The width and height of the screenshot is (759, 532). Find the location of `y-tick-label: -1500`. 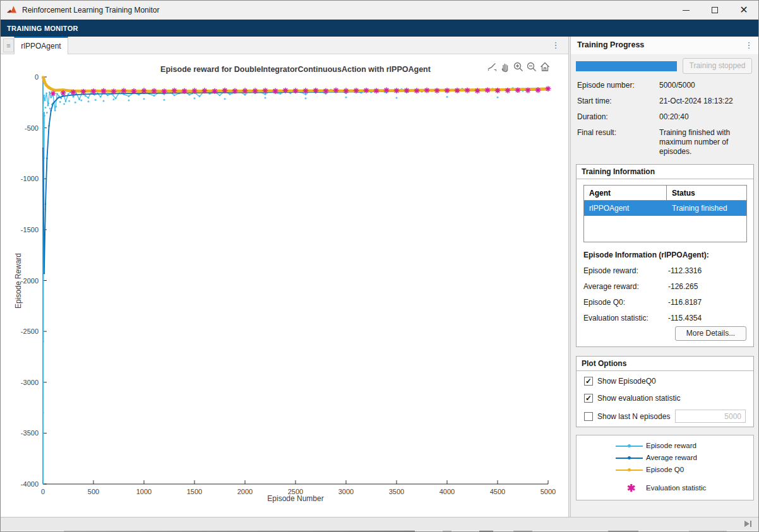

y-tick-label: -1500 is located at coordinates (30, 230).